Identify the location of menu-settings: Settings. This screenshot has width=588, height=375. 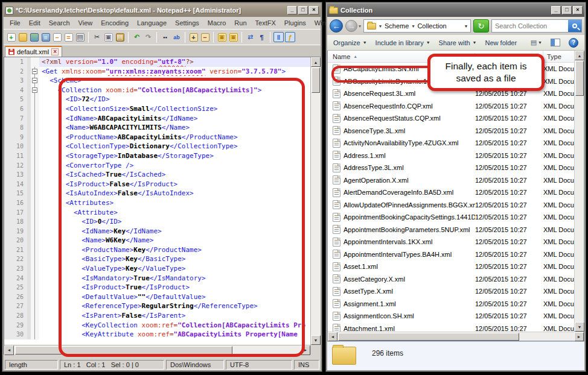
(187, 23).